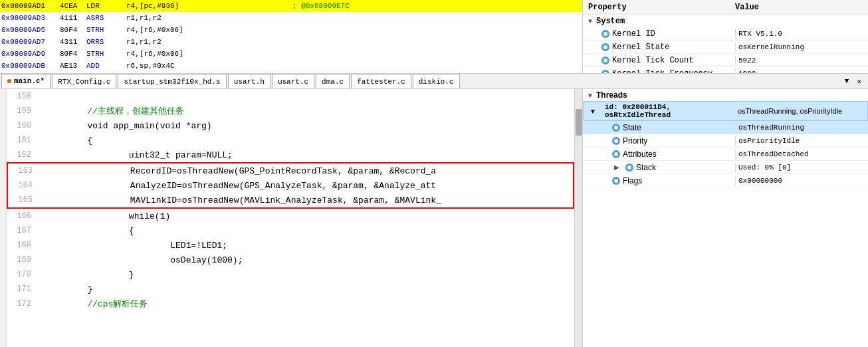  I want to click on sub-prop-name: Flags, so click(659, 181).